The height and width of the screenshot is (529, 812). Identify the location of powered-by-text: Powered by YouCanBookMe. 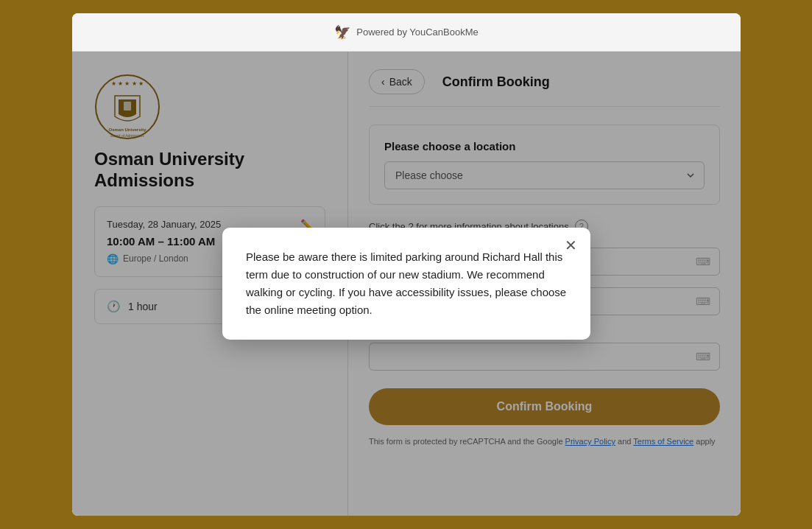
(417, 32).